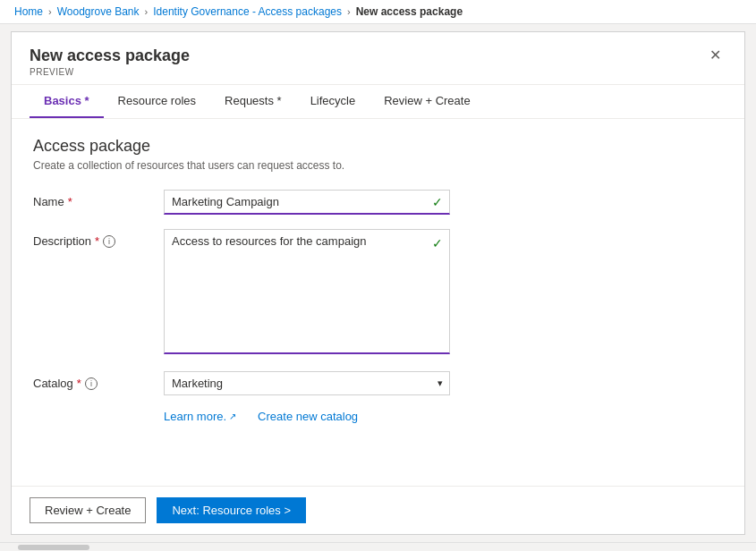 Image resolution: width=756 pixels, height=551 pixels. Describe the element at coordinates (378, 202) in the screenshot. I see `name-form-row: Name* ✓` at that location.